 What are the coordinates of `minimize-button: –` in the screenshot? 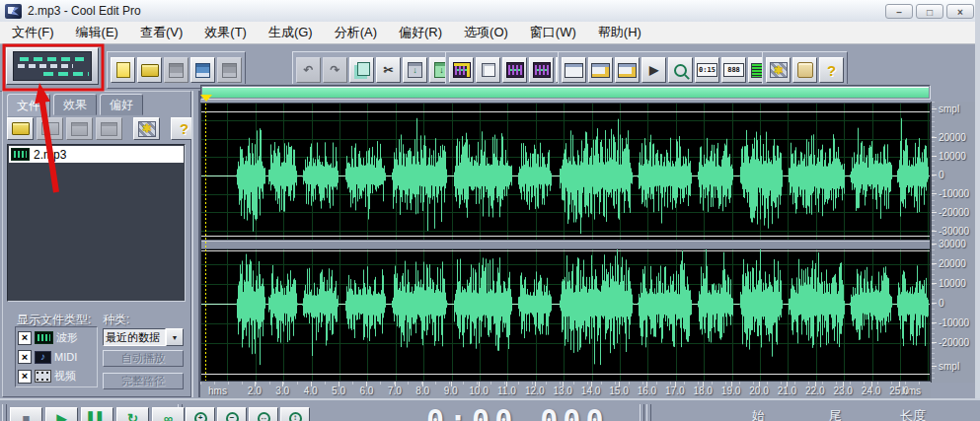 It's located at (899, 12).